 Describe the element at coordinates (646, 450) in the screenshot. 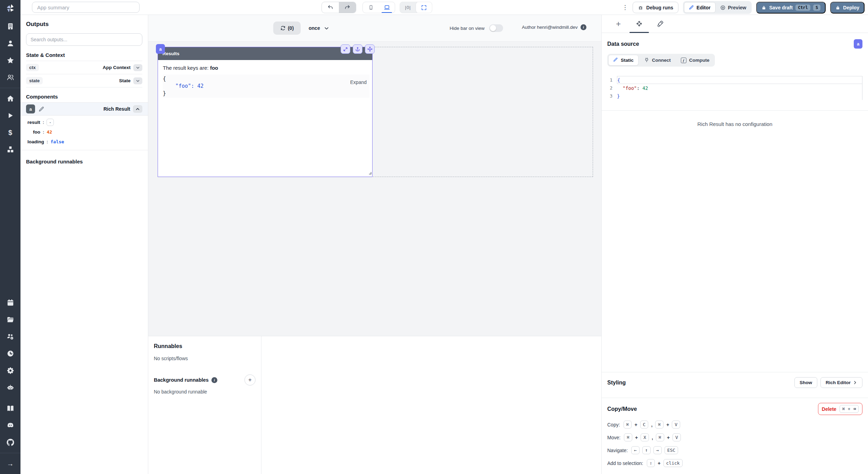

I see `kbd-key: ↑` at that location.